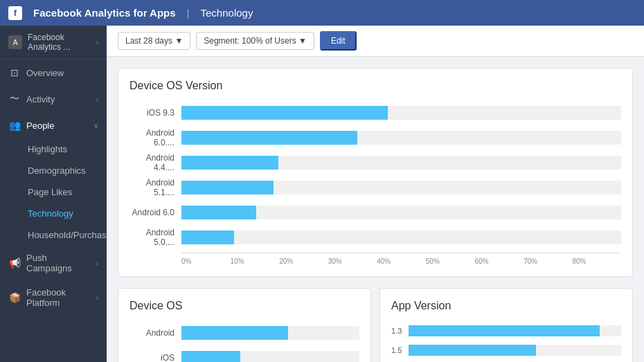 The image size is (644, 362). I want to click on technology-label: Technology, so click(51, 213).